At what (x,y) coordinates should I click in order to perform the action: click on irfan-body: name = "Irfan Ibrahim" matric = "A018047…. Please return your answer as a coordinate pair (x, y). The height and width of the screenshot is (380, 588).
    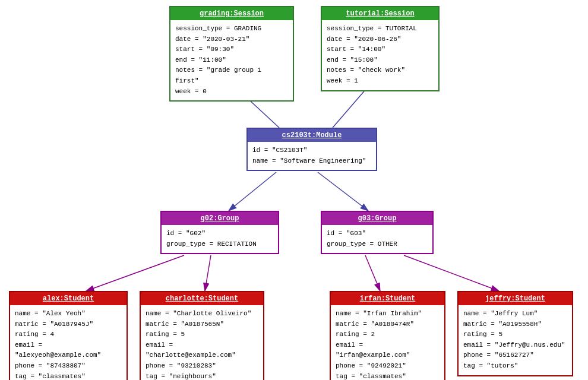
    Looking at the image, I should click on (387, 343).